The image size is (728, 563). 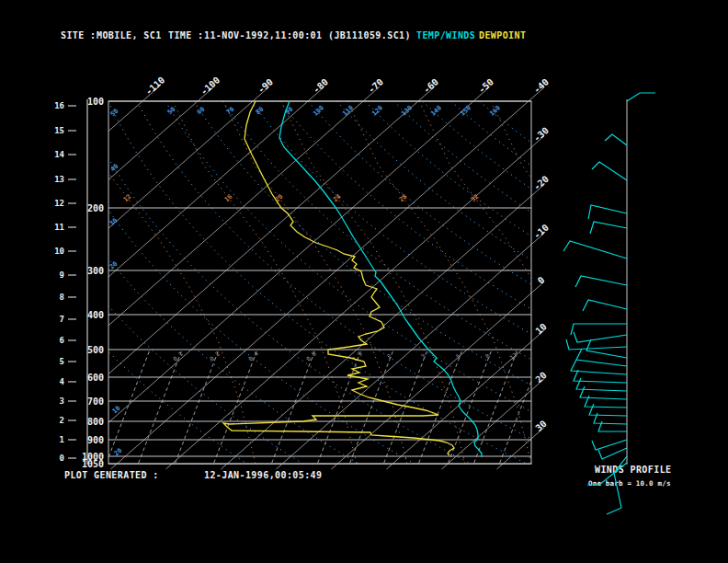 What do you see at coordinates (436, 110) in the screenshot?
I see `dry-adiabat-label-top: 140` at bounding box center [436, 110].